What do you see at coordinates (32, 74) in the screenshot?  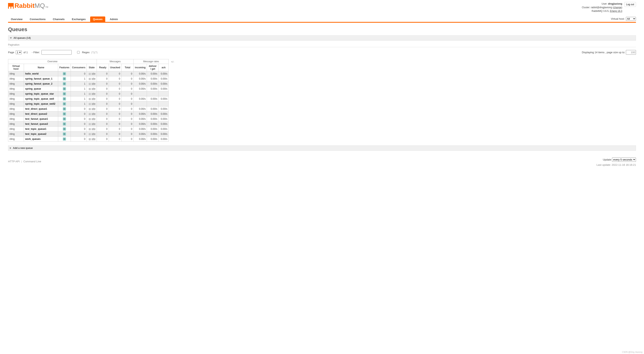 I see `queue-name-link: hello_world` at bounding box center [32, 74].